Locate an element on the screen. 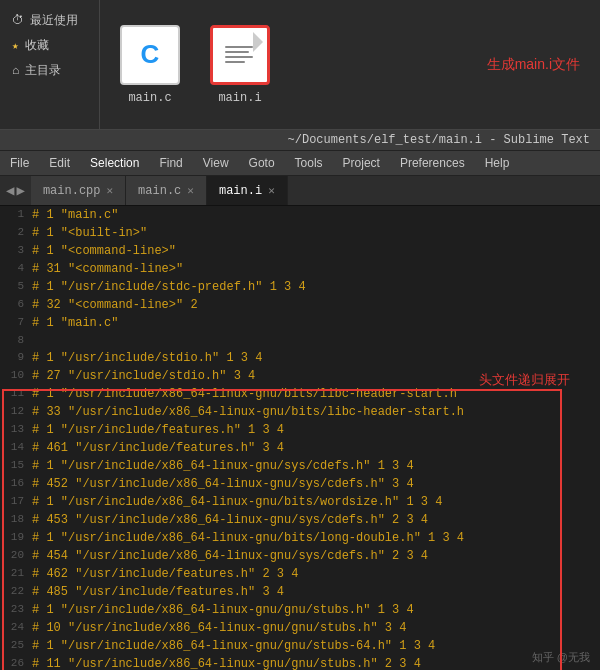 Image resolution: width=600 pixels, height=670 pixels. tab-close-main-cpp: ✕ is located at coordinates (110, 190).